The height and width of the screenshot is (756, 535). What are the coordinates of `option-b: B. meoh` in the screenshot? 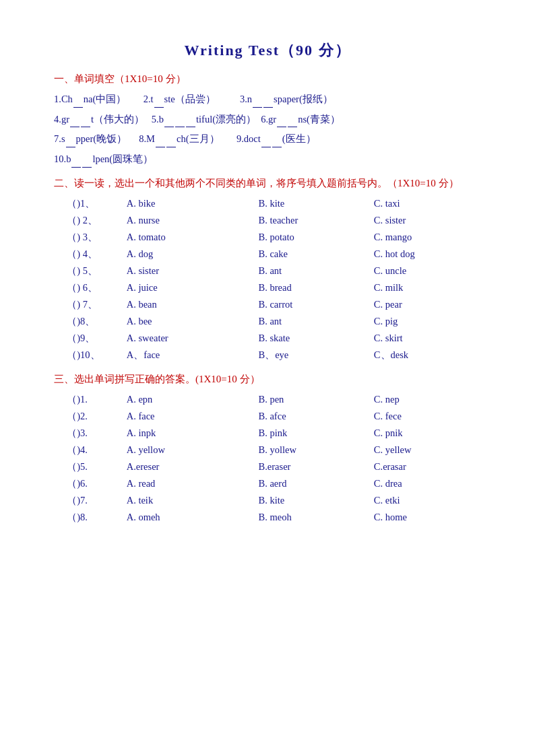 It's located at (317, 517).